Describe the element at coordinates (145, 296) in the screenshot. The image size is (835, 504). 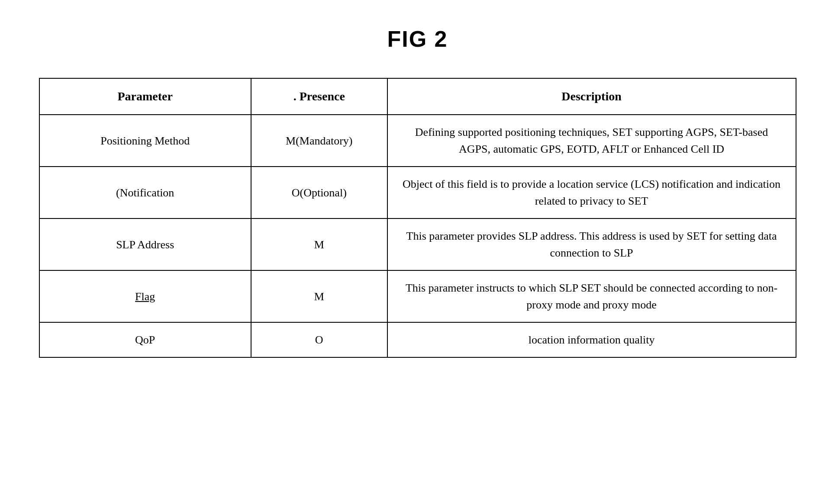
I see `cell-parameter: Flag` at that location.